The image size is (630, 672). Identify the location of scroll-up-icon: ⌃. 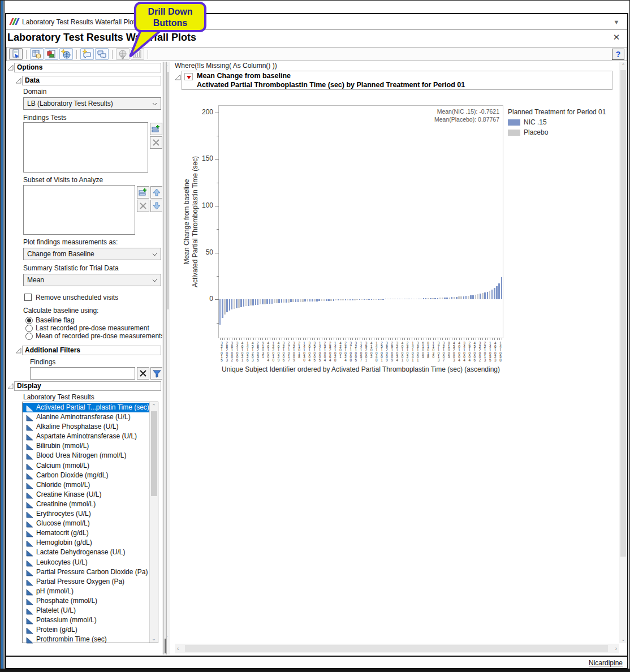
(623, 66).